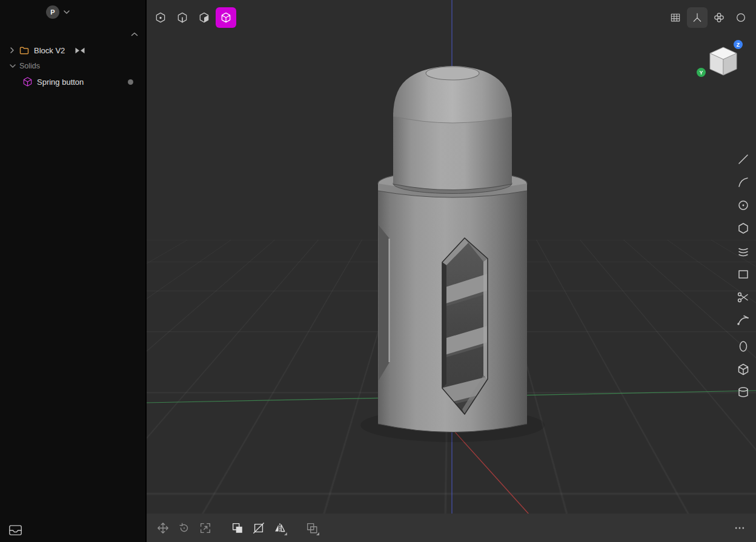 The width and height of the screenshot is (756, 542). What do you see at coordinates (184, 528) in the screenshot?
I see `rotate-icon` at bounding box center [184, 528].